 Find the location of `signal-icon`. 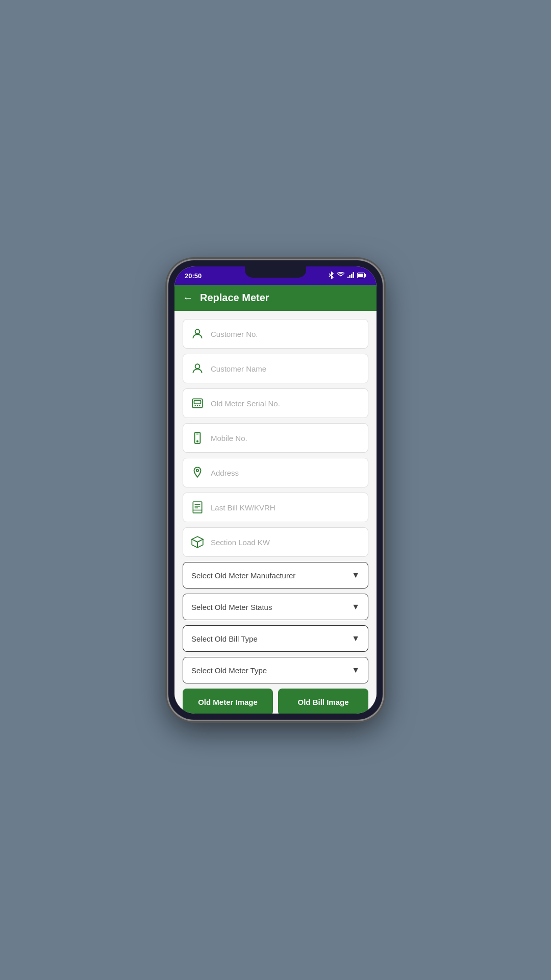

signal-icon is located at coordinates (351, 276).